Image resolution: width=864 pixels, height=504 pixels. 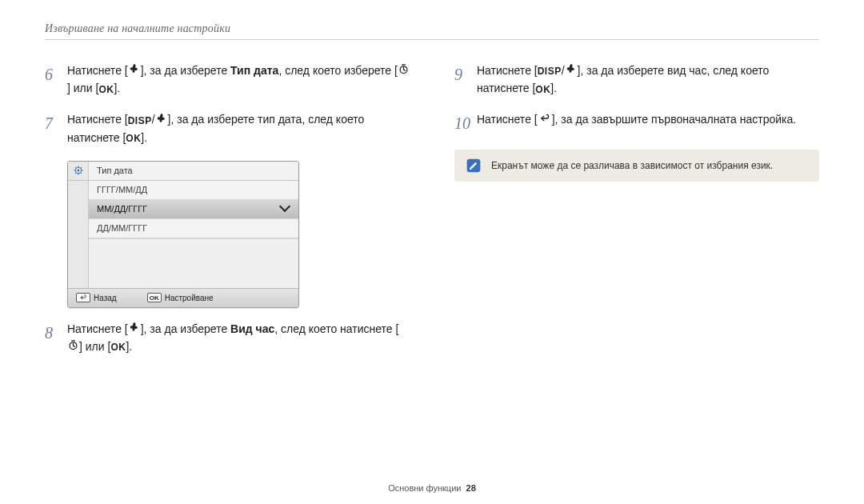 I want to click on return-icon, so click(x=545, y=120).